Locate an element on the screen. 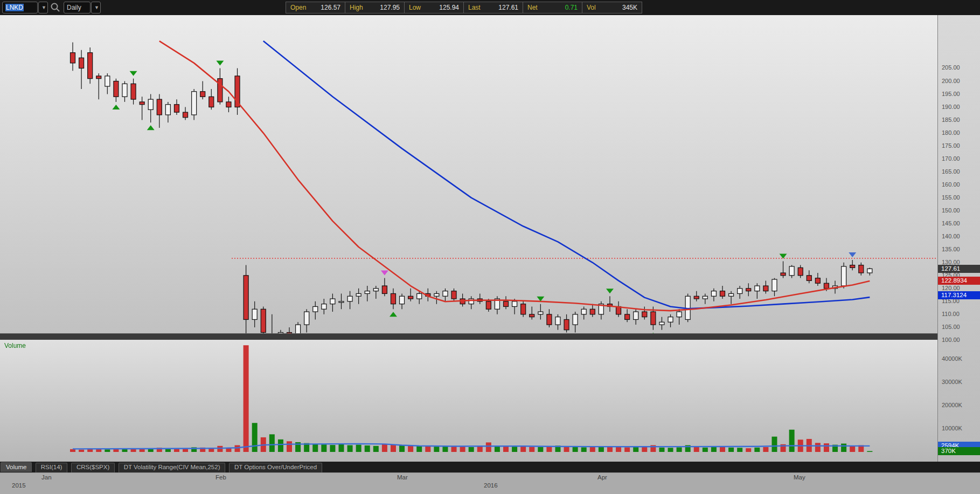 This screenshot has height=494, width=980. stat-vol-value: 345K is located at coordinates (630, 8).